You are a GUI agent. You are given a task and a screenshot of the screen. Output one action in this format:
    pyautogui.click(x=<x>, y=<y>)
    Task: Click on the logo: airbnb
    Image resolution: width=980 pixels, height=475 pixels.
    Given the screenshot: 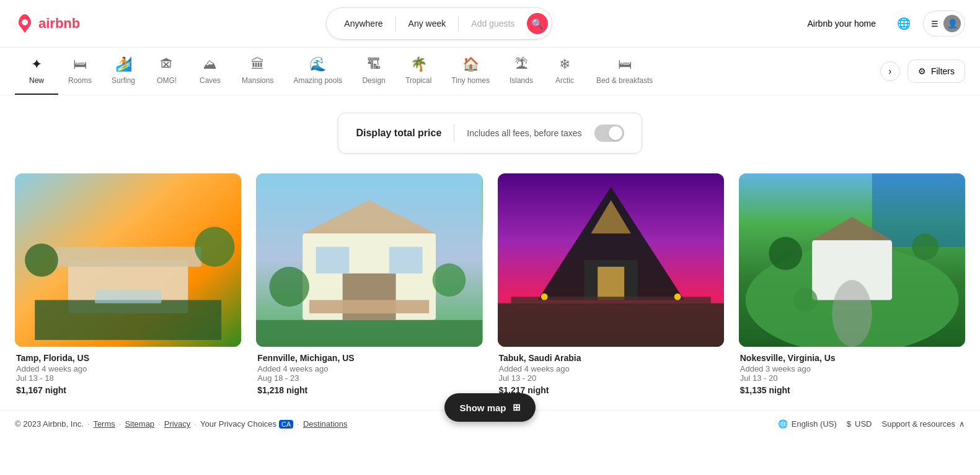 What is the action you would take?
    pyautogui.click(x=47, y=24)
    